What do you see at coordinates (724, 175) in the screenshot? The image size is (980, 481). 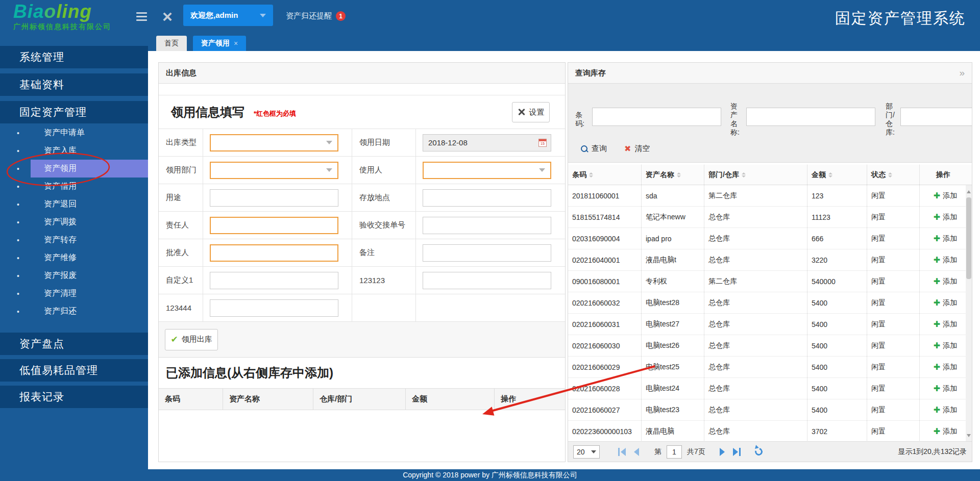 I see `column-label: 部门/仓库` at bounding box center [724, 175].